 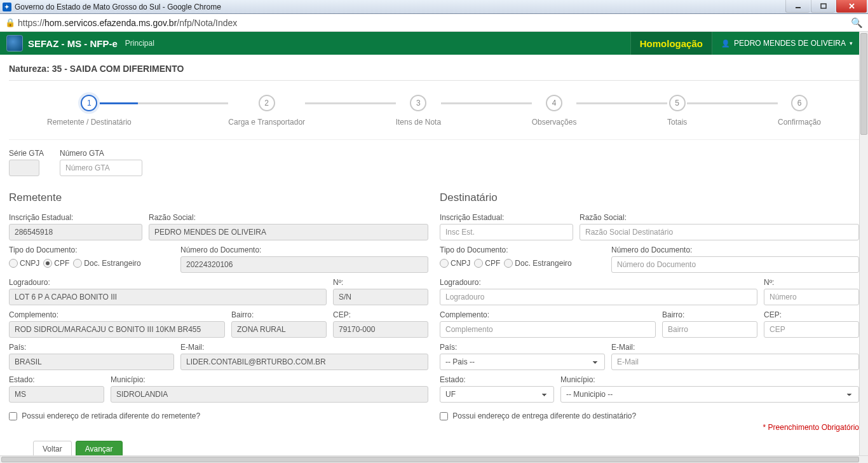 What do you see at coordinates (522, 347) in the screenshot?
I see `dest-pais-label: País:` at bounding box center [522, 347].